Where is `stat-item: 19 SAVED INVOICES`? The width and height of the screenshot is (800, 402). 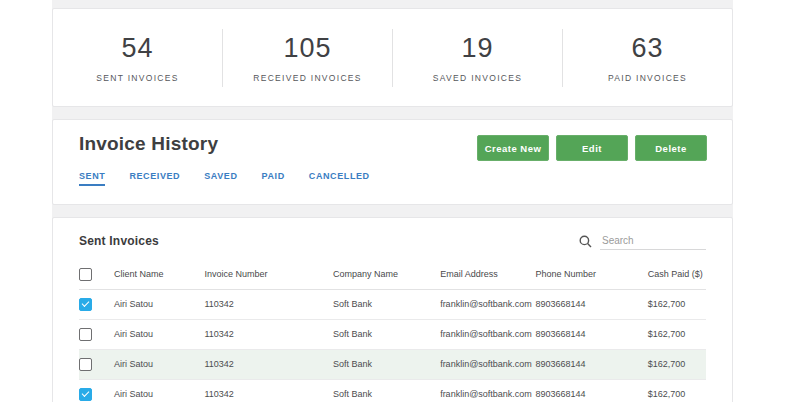
stat-item: 19 SAVED INVOICES is located at coordinates (477, 58).